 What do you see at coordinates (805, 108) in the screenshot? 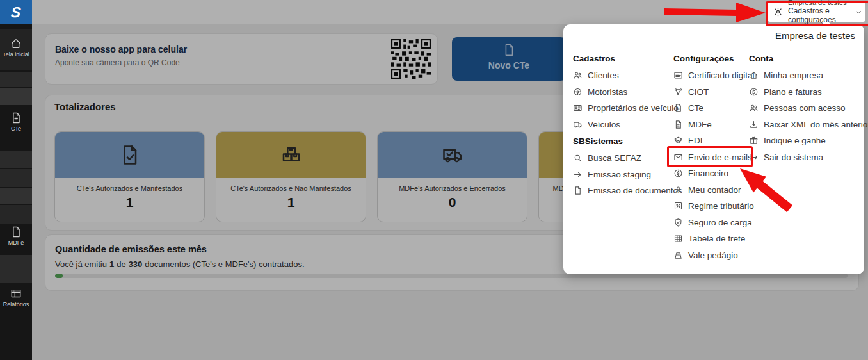
I see `menu-item-label: Pessoas com acesso` at bounding box center [805, 108].